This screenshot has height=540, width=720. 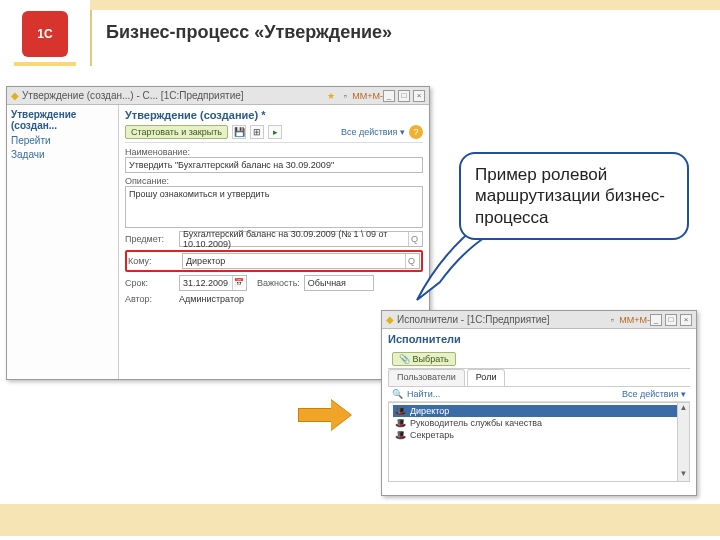 What do you see at coordinates (257, 132) in the screenshot?
I see `flowchart-icon: ⊞` at bounding box center [257, 132].